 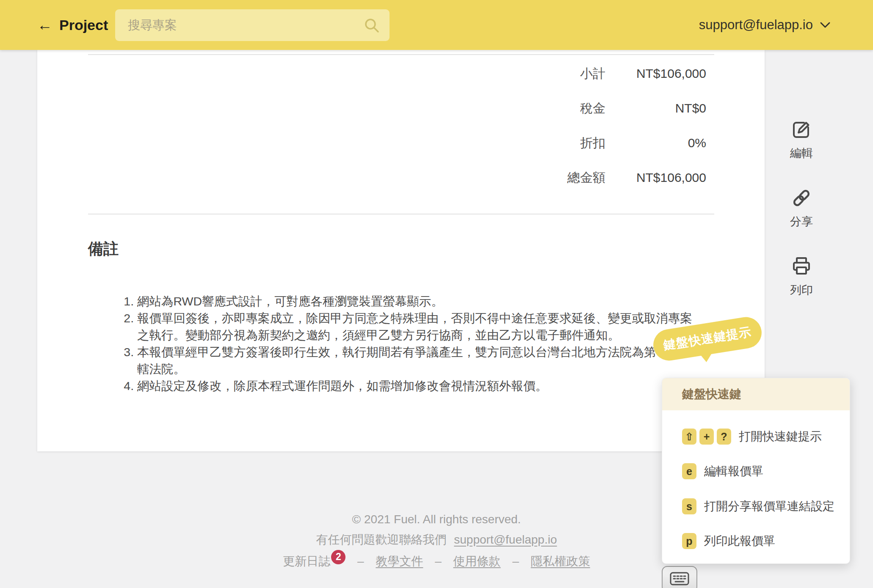 I want to click on tax-value: NT$0, so click(x=656, y=108).